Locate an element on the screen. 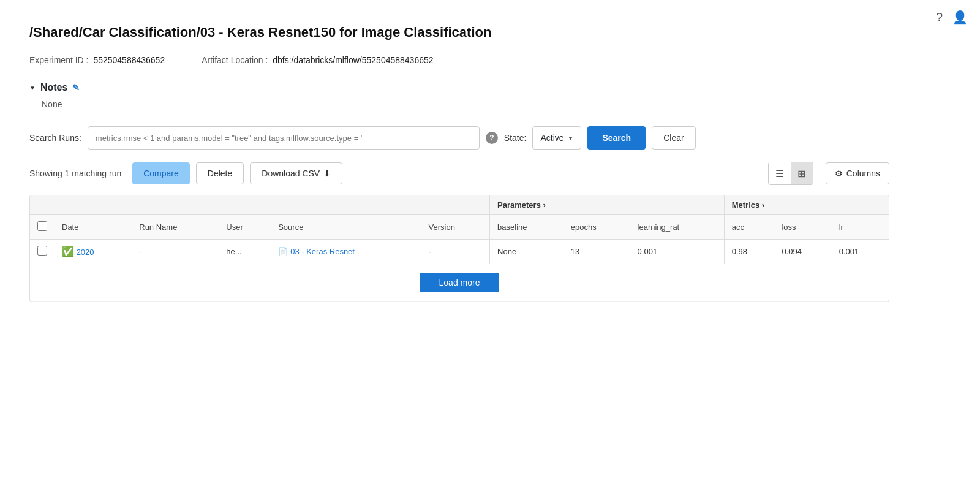 This screenshot has height=497, width=980. col-baseline: baseline is located at coordinates (527, 227).